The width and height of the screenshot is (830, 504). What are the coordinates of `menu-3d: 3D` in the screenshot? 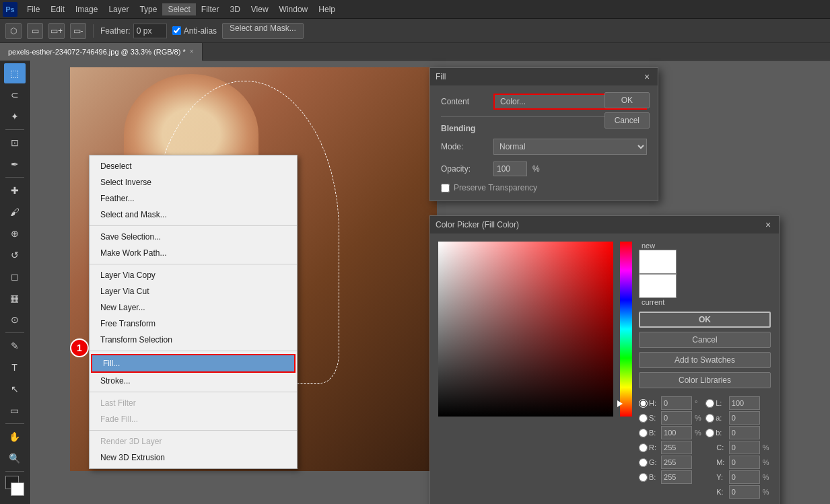 It's located at (234, 9).